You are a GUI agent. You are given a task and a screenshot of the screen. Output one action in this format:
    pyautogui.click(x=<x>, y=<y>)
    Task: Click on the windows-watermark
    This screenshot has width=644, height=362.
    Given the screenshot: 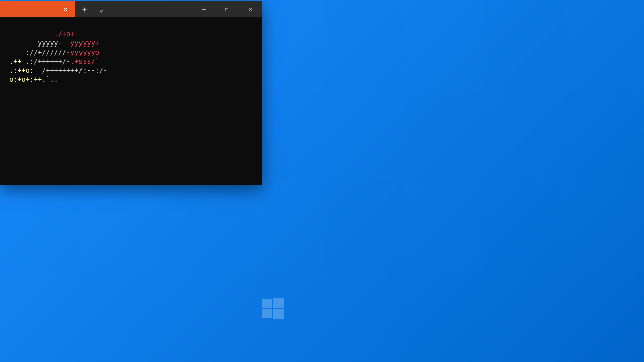 What is the action you would take?
    pyautogui.click(x=276, y=308)
    